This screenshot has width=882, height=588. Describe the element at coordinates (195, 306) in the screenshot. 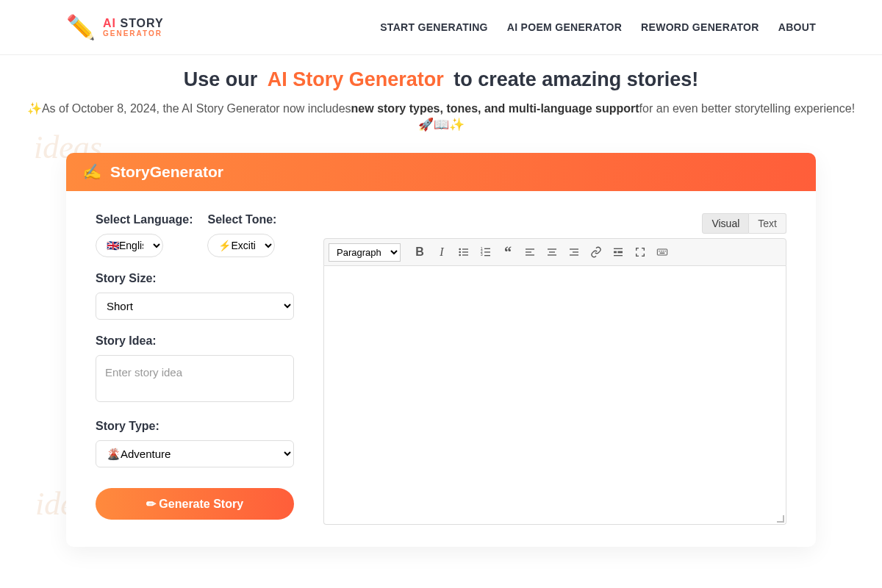

I see `size-select: Short` at that location.